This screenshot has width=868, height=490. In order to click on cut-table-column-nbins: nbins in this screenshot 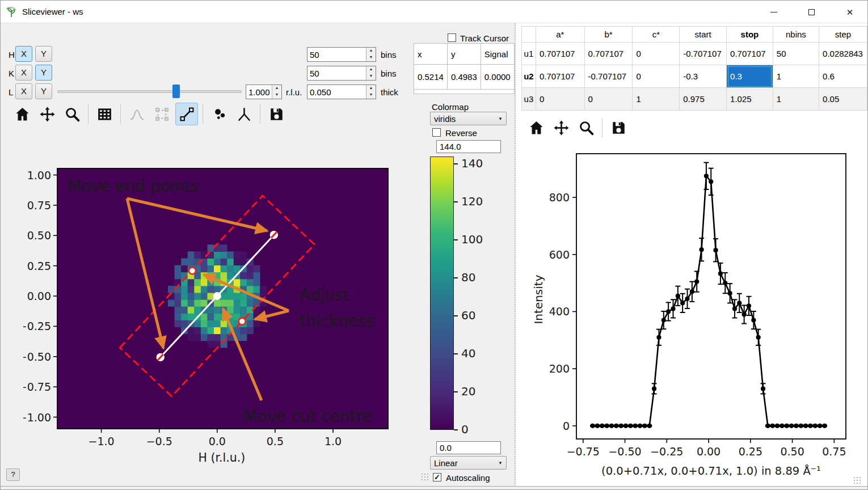, I will do `click(795, 35)`.